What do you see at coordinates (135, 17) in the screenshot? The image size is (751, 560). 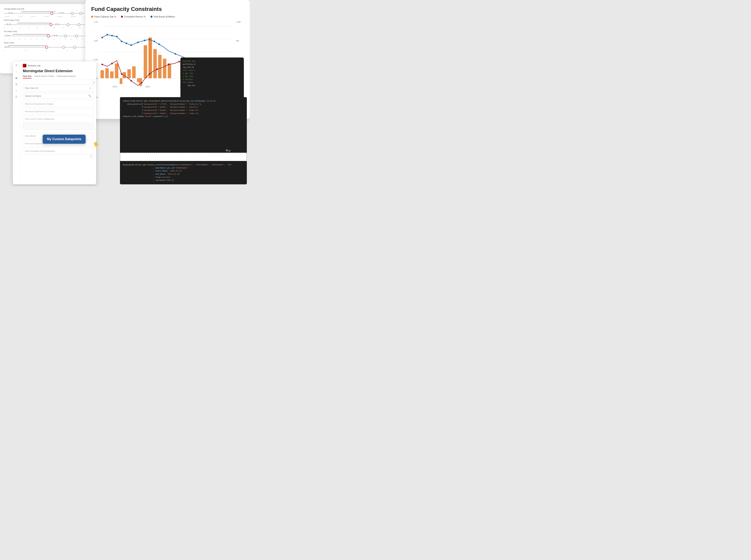 I see `legend-label-returns: Cumulative Returns %` at bounding box center [135, 17].